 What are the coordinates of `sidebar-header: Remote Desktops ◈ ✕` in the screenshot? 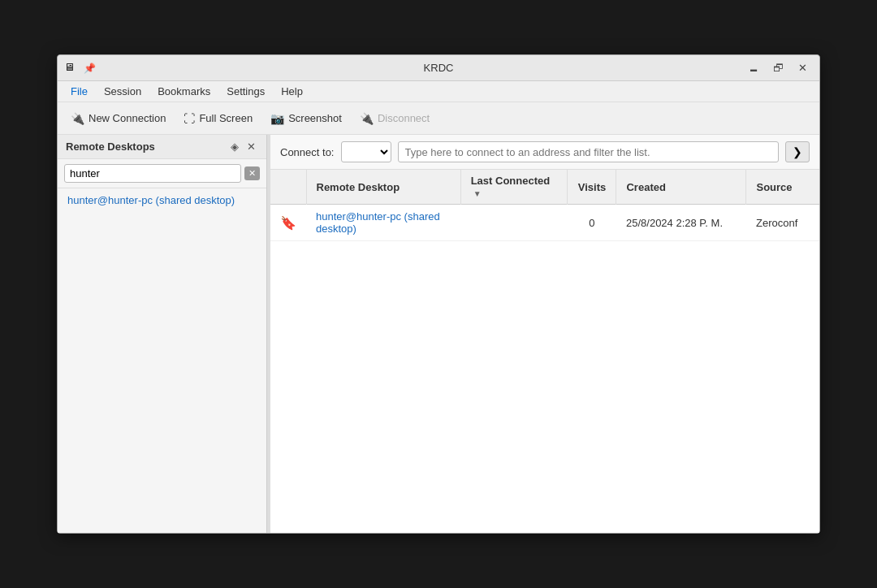 It's located at (162, 147).